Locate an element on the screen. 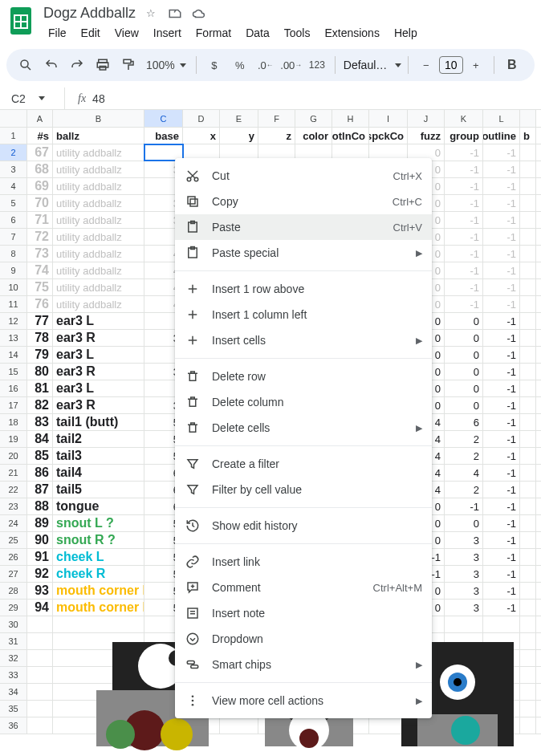 Image resolution: width=541 pixels, height=756 pixels. row-header: 14 is located at coordinates (14, 355).